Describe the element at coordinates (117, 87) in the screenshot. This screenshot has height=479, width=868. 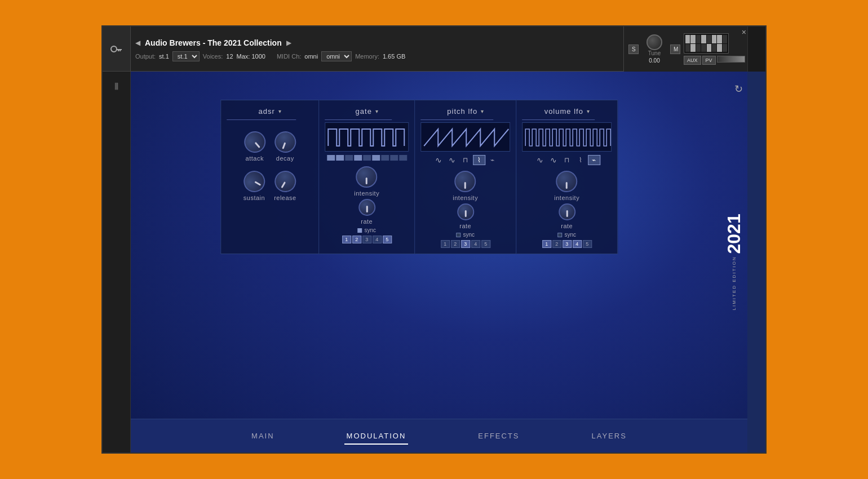
I see `sidebar-bars-icon: ⦀` at that location.